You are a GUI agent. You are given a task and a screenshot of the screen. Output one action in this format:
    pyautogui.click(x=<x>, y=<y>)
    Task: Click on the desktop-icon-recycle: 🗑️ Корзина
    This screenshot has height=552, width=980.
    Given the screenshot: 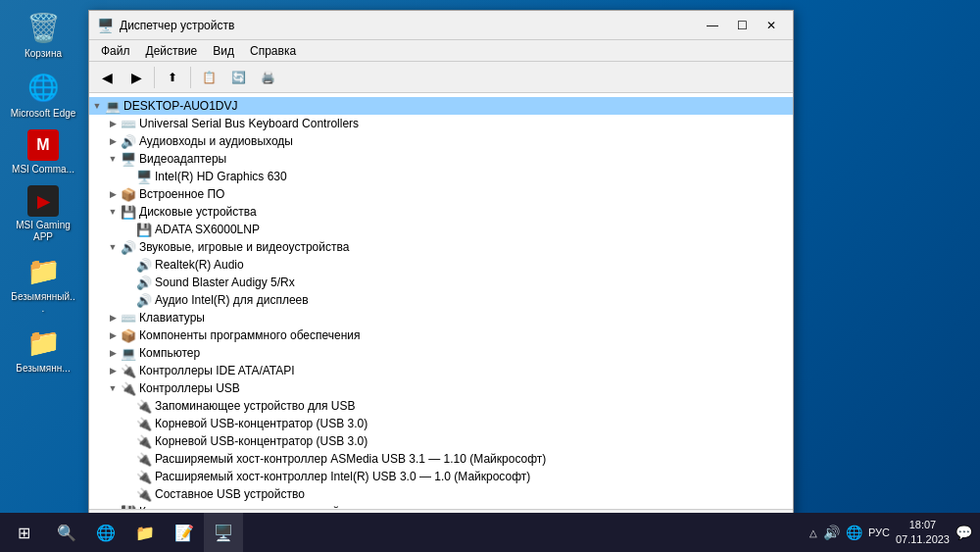 What is the action you would take?
    pyautogui.click(x=43, y=35)
    